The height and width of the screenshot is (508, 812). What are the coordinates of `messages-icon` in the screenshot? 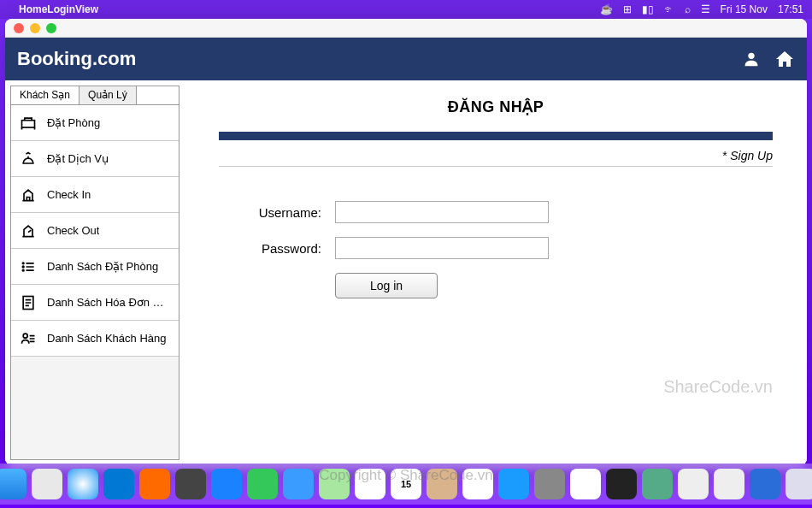 It's located at (262, 484).